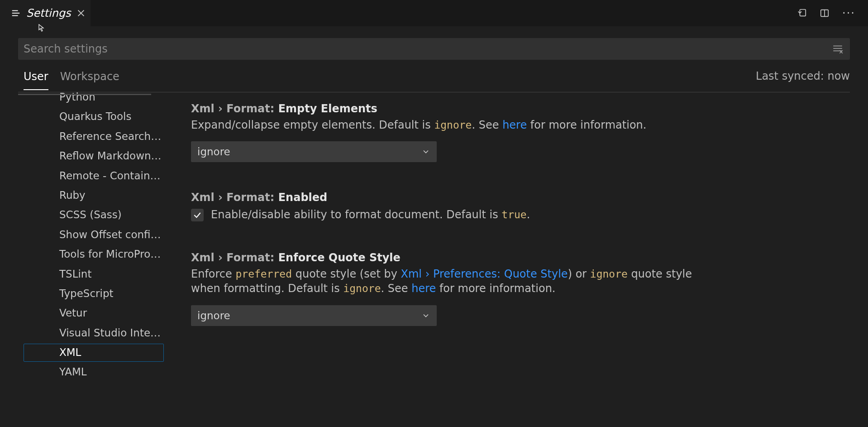 This screenshot has width=868, height=427. I want to click on tree-item-typescript: TypeScript, so click(94, 294).